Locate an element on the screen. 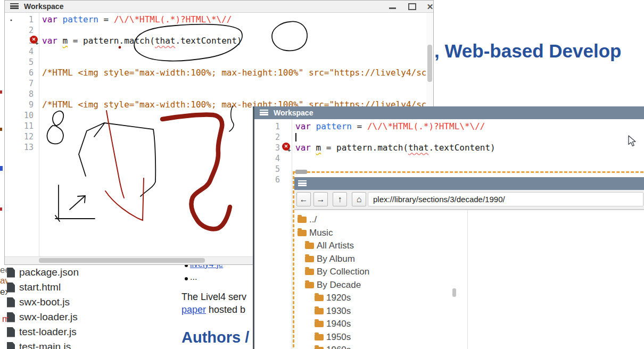 The height and width of the screenshot is (349, 644). folder-item: 1930s is located at coordinates (333, 311).